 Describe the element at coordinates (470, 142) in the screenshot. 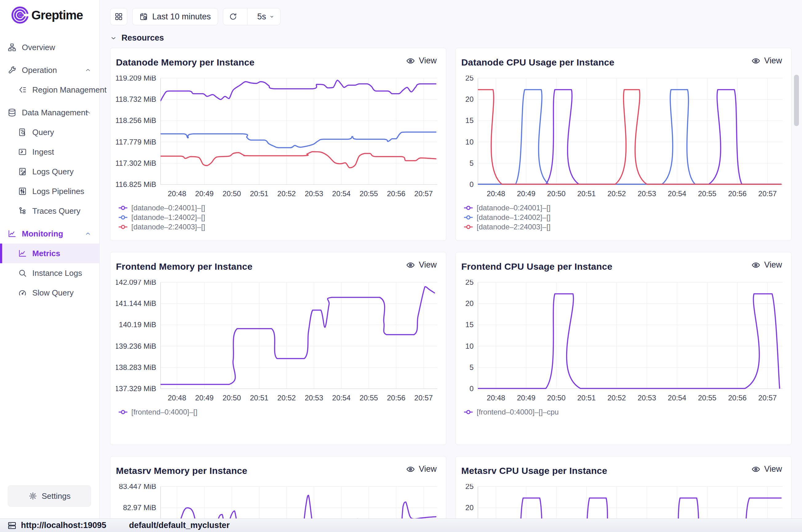

I see `svg-text: 10` at that location.